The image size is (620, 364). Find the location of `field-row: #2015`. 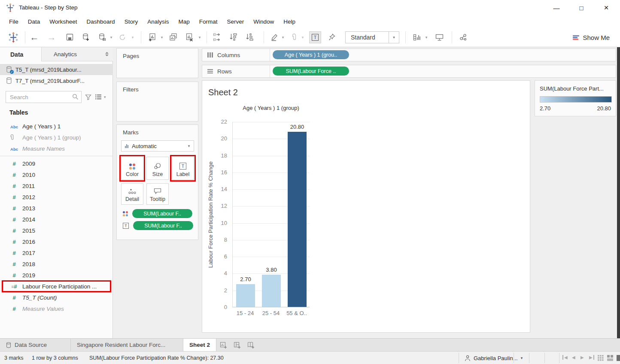

field-row: #2015 is located at coordinates (57, 231).